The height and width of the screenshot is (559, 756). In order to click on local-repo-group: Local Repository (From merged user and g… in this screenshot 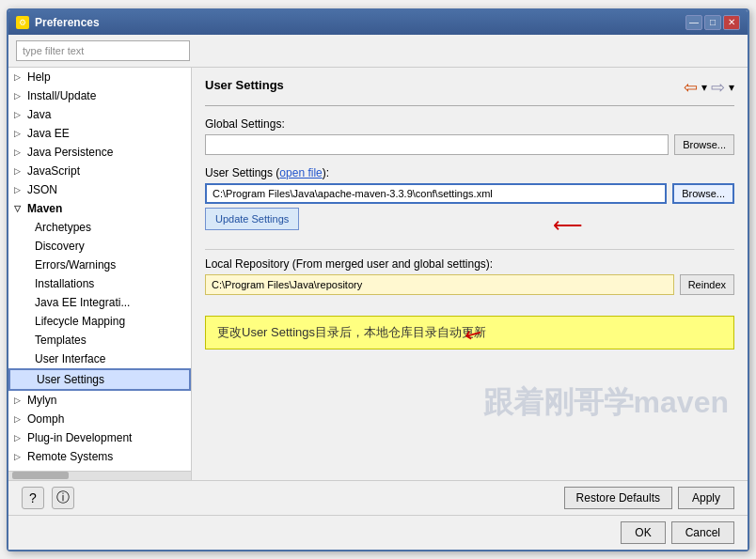, I will do `click(470, 276)`.